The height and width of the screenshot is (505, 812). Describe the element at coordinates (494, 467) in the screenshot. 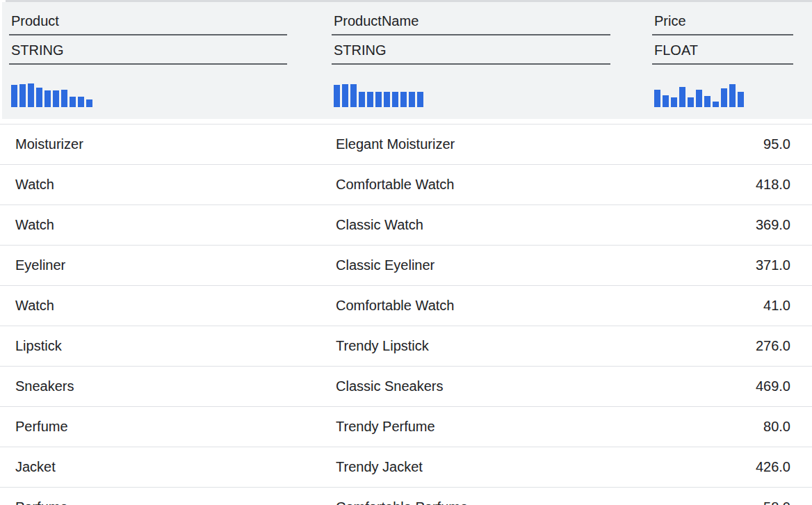

I see `table-cell: Trendy Jacket` at that location.